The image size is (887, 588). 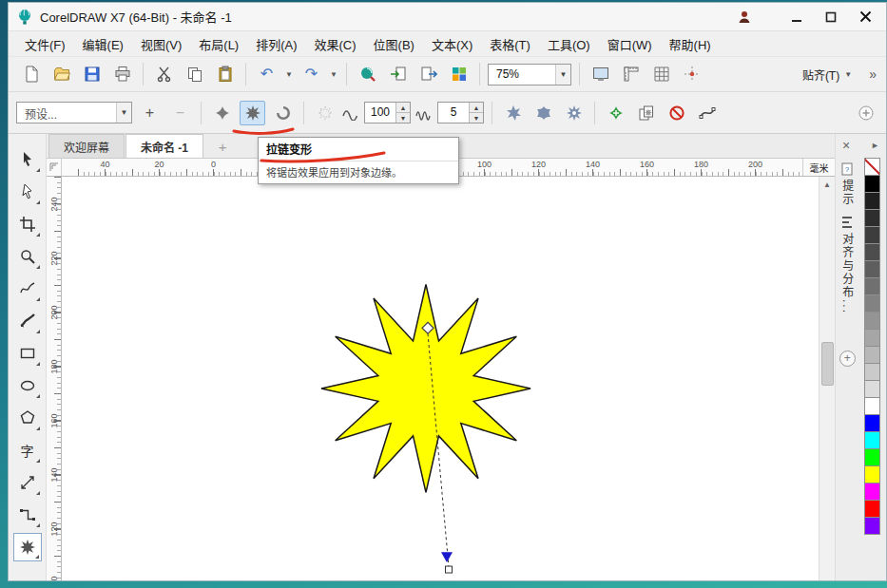 I want to click on menu-item: 排列(A), so click(x=276, y=44).